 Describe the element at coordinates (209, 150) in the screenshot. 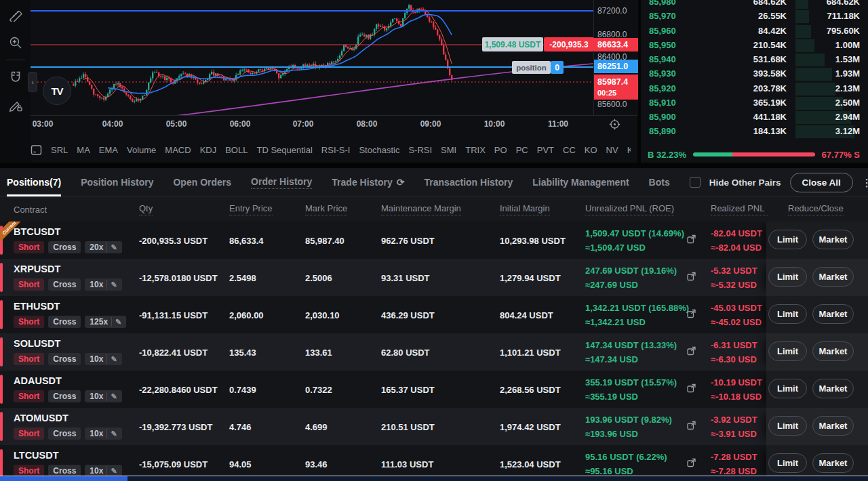

I see `indicator-chip: KDJ` at that location.